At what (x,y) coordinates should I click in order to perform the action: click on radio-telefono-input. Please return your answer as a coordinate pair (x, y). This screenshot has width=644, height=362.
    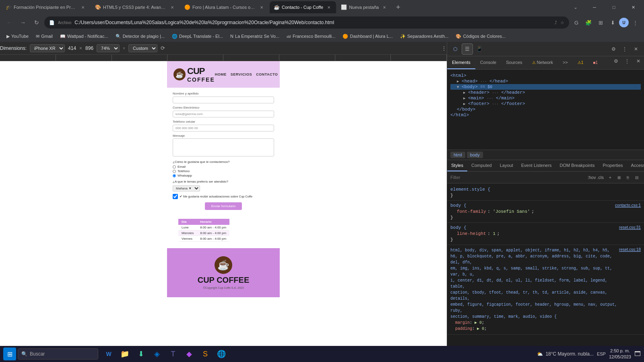
    Looking at the image, I should click on (174, 171).